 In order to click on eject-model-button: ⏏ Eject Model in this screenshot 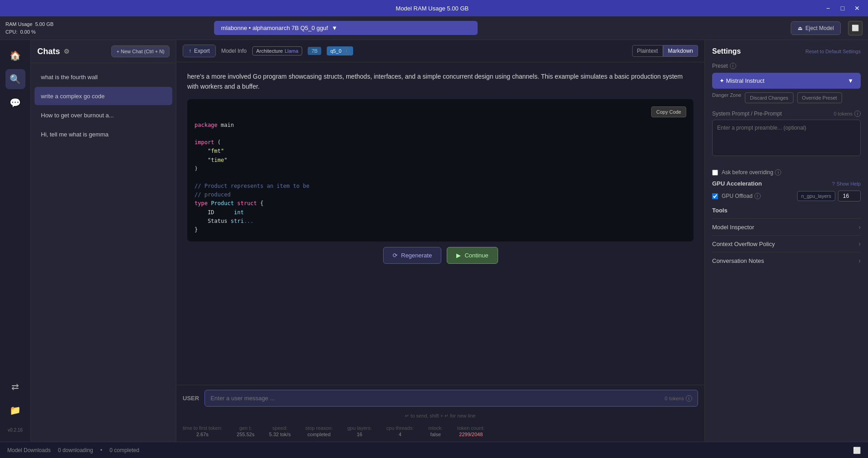, I will do `click(816, 28)`.